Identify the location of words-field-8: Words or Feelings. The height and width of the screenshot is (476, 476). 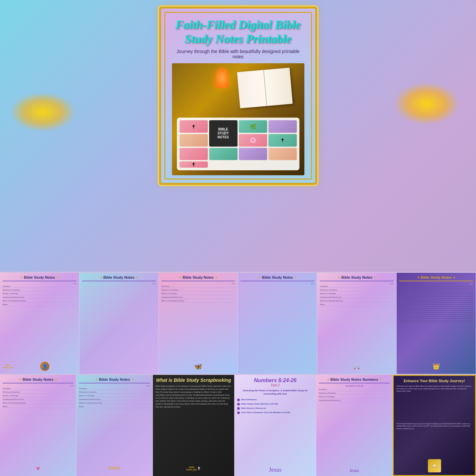
(115, 396).